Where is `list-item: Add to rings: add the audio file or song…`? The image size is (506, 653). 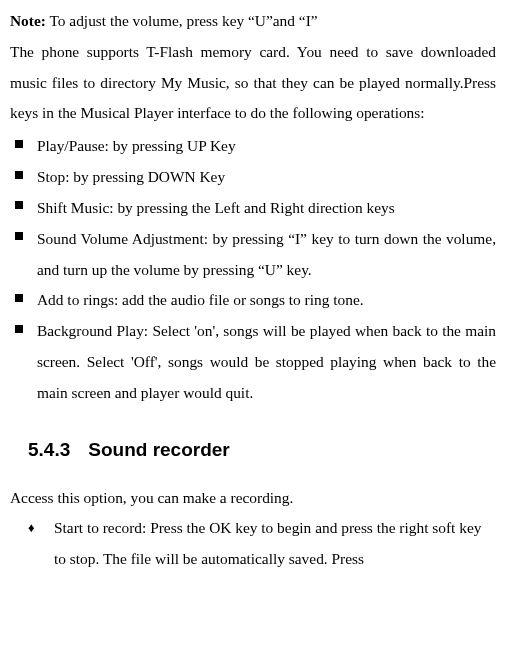 list-item: Add to rings: add the audio file or song… is located at coordinates (266, 300).